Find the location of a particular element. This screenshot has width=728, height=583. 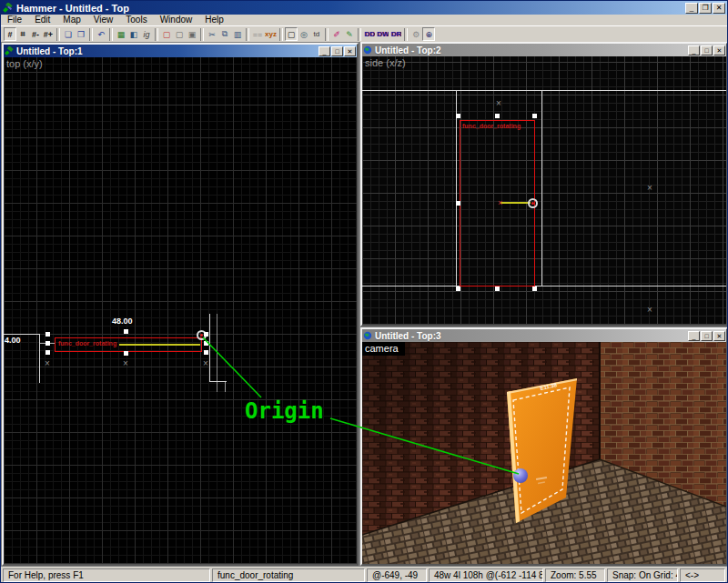

zoom-to-selection-button: ◎ is located at coordinates (304, 35).